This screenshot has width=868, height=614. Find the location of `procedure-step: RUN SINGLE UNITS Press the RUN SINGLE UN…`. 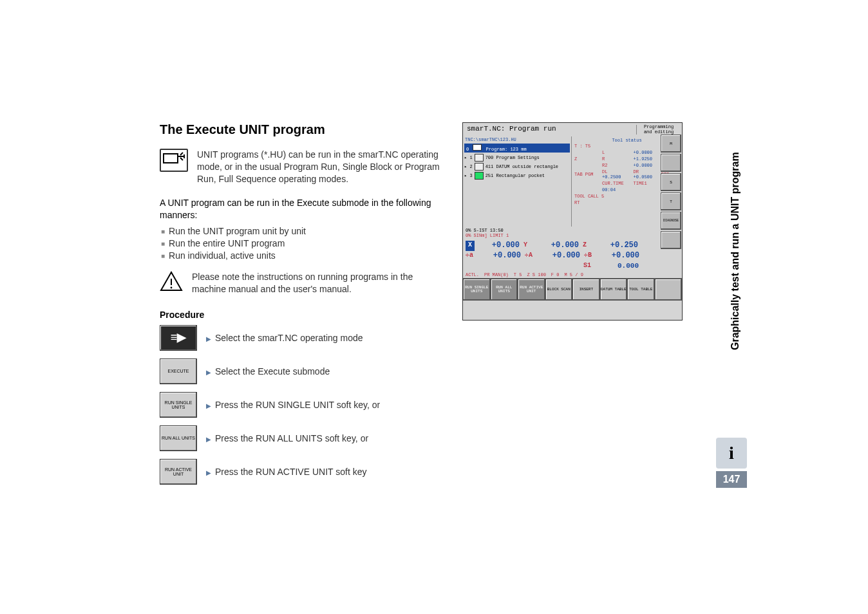

procedure-step: RUN SINGLE UNITS Press the RUN SINGLE UN… is located at coordinates (430, 405).